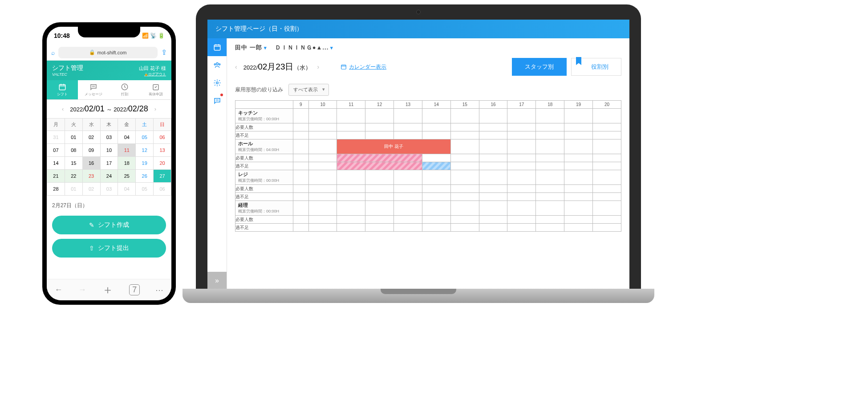  I want to click on lock-icon: 🔒, so click(92, 53).